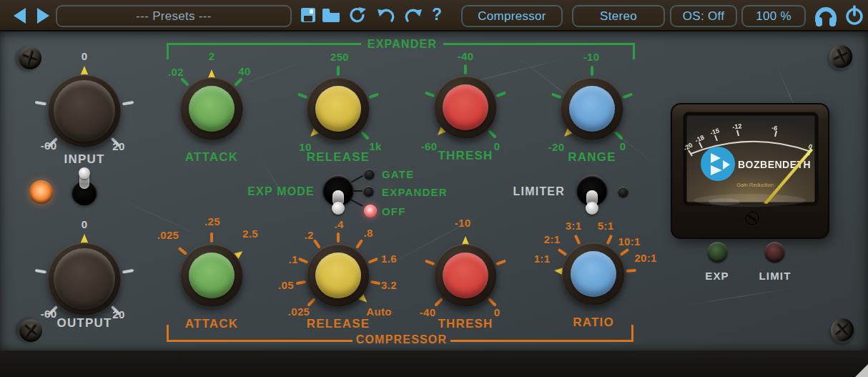  Describe the element at coordinates (593, 274) in the screenshot. I see `compressor-ratio-knob: 1:1 2:1 3:1 5:1 10:1 20:1 RATIO` at that location.